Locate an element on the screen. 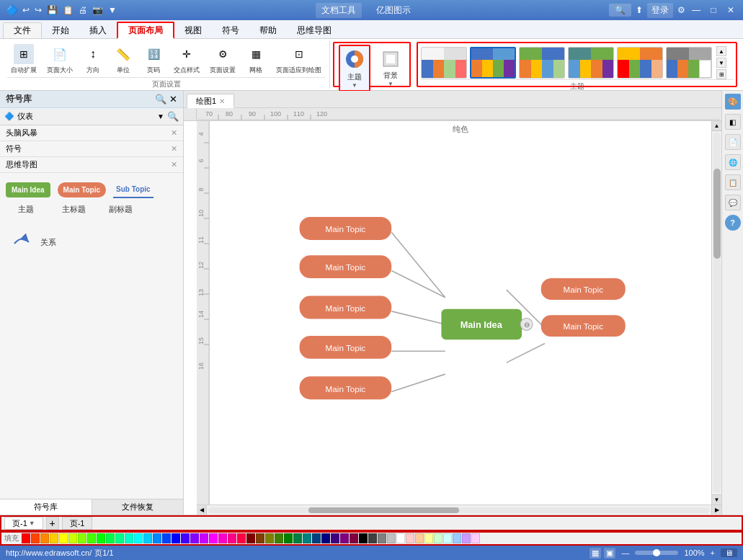  theme-scroll-up: ▲ is located at coordinates (721, 51).